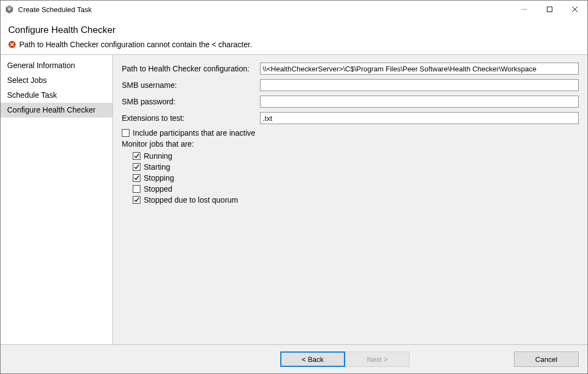  Describe the element at coordinates (355, 200) in the screenshot. I see `row-state-stopped-quorum: Stopped due to lost quorum` at that location.